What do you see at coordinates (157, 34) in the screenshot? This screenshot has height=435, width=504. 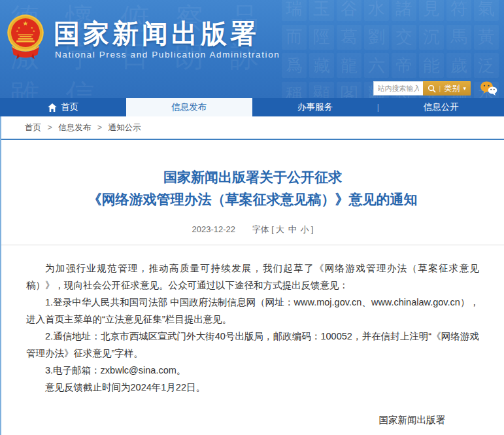 I see `site-title: 国家新闻出版署` at bounding box center [157, 34].